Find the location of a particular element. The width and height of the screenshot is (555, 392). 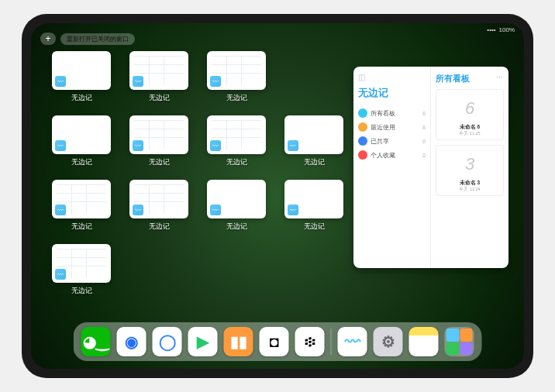

board-title: 未命名 6 is located at coordinates (470, 127).